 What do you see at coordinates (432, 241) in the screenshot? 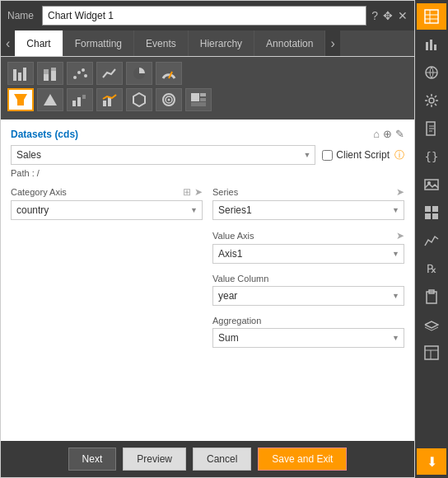
I see `sidebar-icon-analytics` at bounding box center [432, 241].